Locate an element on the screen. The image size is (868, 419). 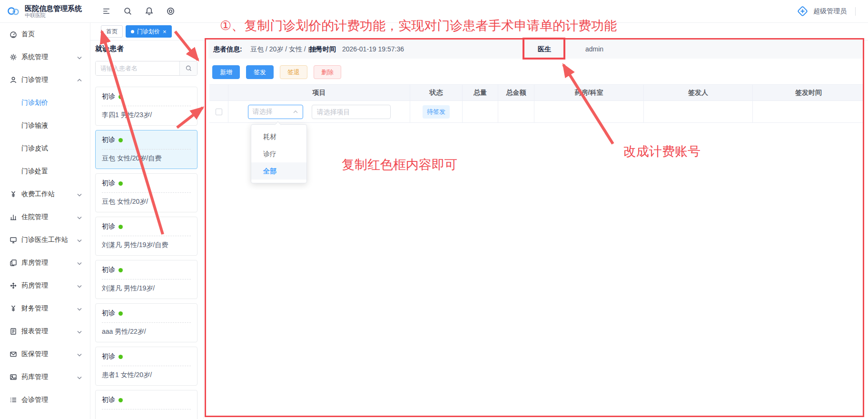
top-bar: 医院信息管理系统 中联医院 超级管理员 is located at coordinates (434, 11).